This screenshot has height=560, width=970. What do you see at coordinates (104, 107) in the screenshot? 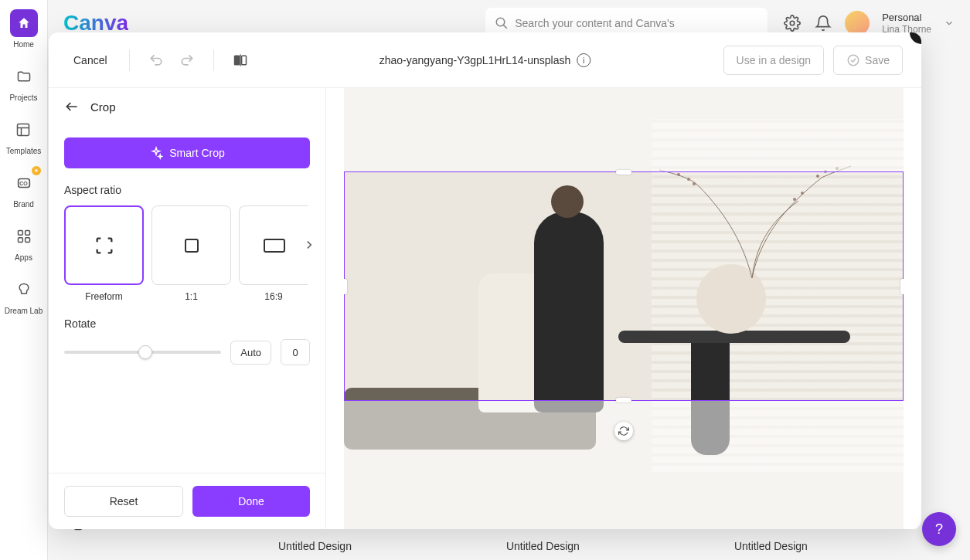
I see `crop-title: Crop` at bounding box center [104, 107].